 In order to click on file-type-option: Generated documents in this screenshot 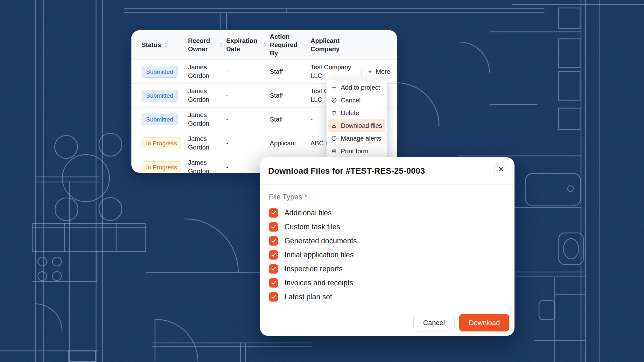, I will do `click(387, 241)`.